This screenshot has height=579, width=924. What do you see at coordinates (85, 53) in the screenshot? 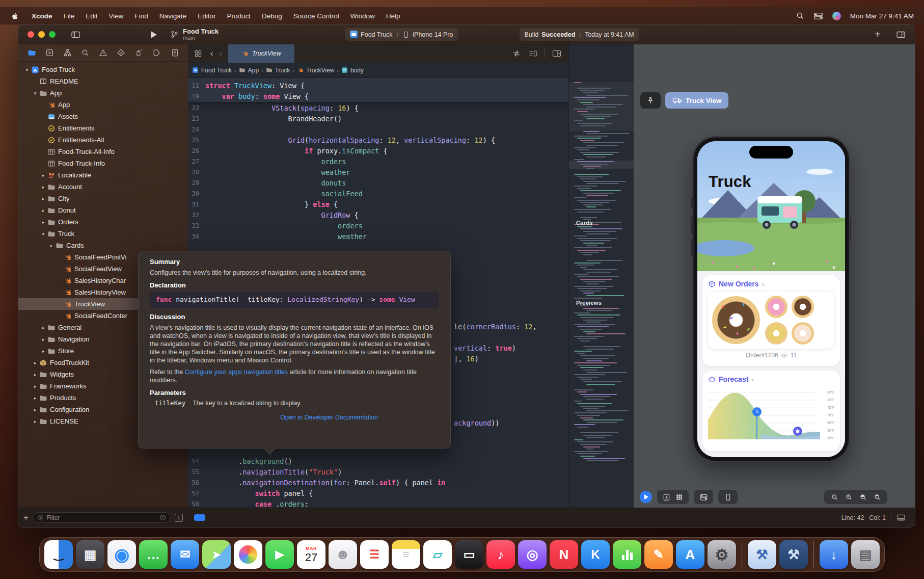
I see `navigator-tab-find` at bounding box center [85, 53].